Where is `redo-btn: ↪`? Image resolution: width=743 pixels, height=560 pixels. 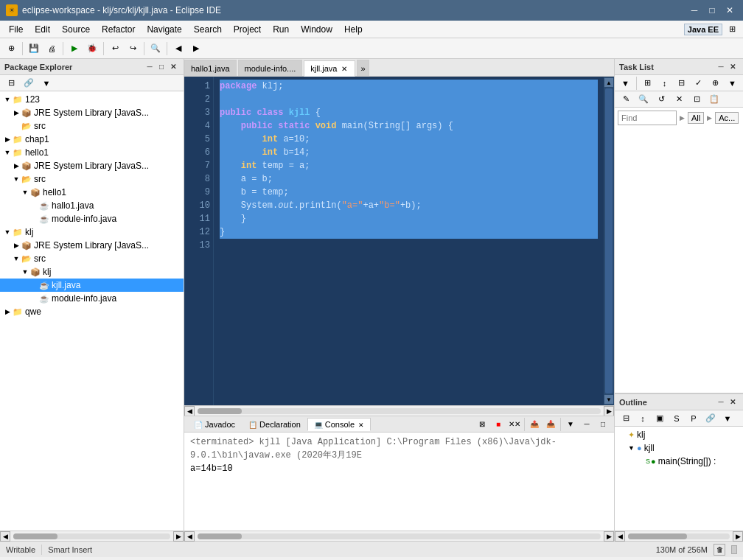
redo-btn: ↪ is located at coordinates (133, 49).